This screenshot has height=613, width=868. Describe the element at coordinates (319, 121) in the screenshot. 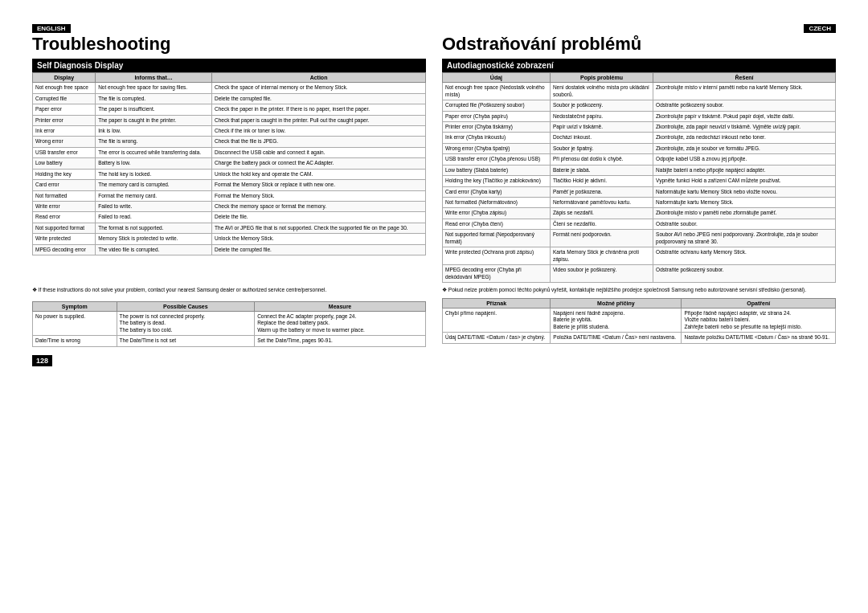

I see `table-cell: Check that paper is caught in the printe…` at that location.